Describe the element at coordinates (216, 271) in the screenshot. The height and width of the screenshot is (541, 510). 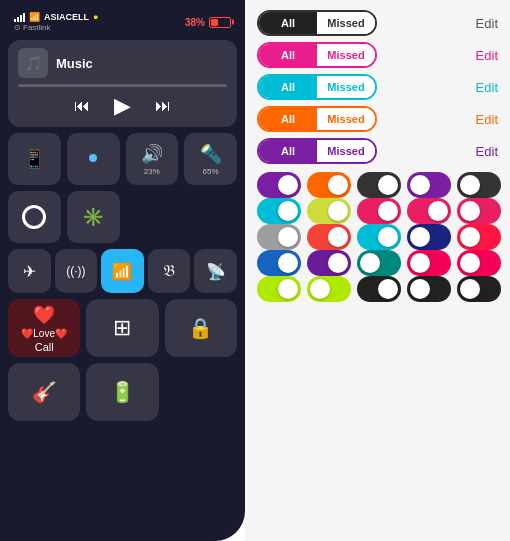
I see `airdrop-button: 📡` at that location.